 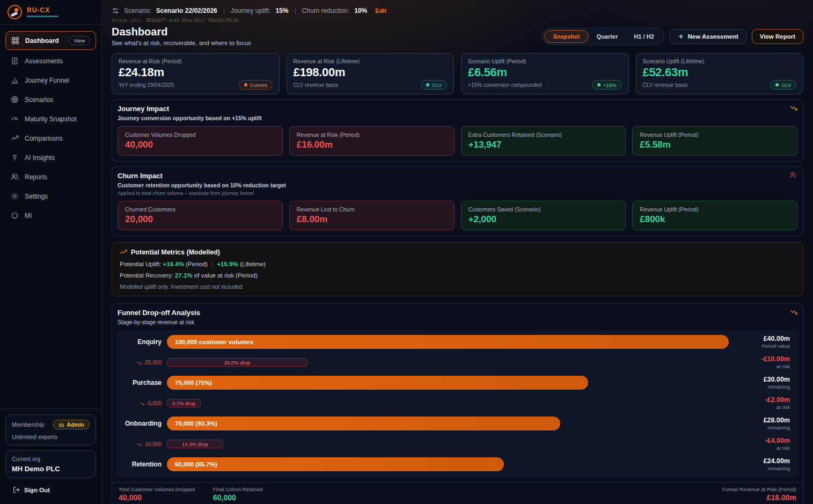 What do you see at coordinates (50, 61) in the screenshot?
I see `sidebar-item-assessments: Assessments` at bounding box center [50, 61].